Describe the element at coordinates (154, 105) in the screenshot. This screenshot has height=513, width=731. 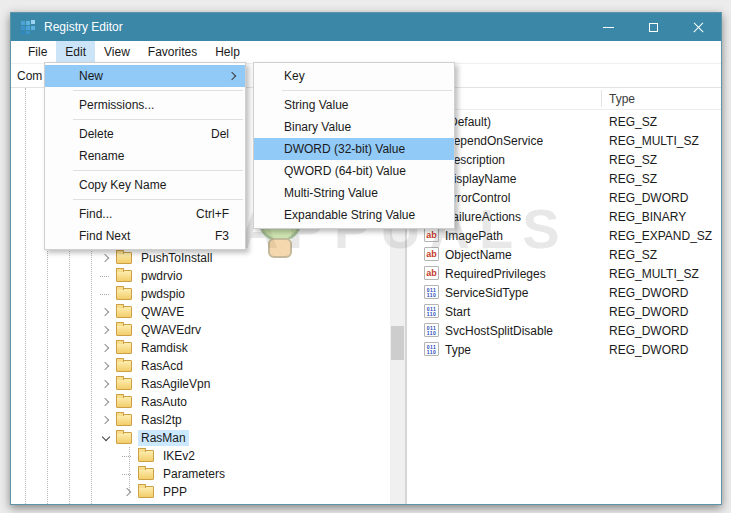
I see `menu-item-label: Permissions...` at that location.